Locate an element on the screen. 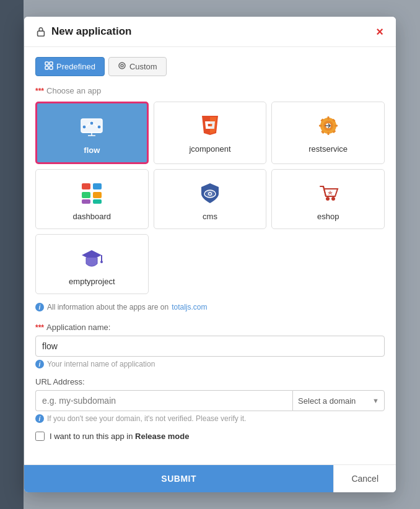 This screenshot has height=509, width=420. app-icon-flow is located at coordinates (92, 127).